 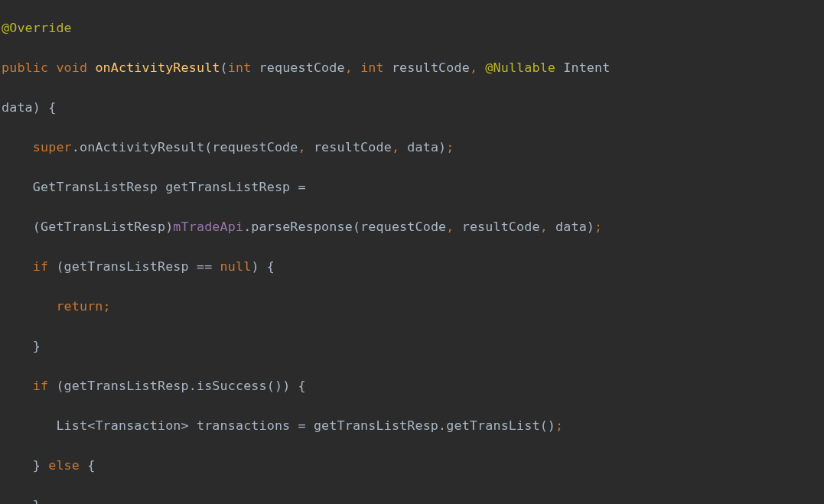 I want to click on code-token: isSuccess, so click(x=232, y=385).